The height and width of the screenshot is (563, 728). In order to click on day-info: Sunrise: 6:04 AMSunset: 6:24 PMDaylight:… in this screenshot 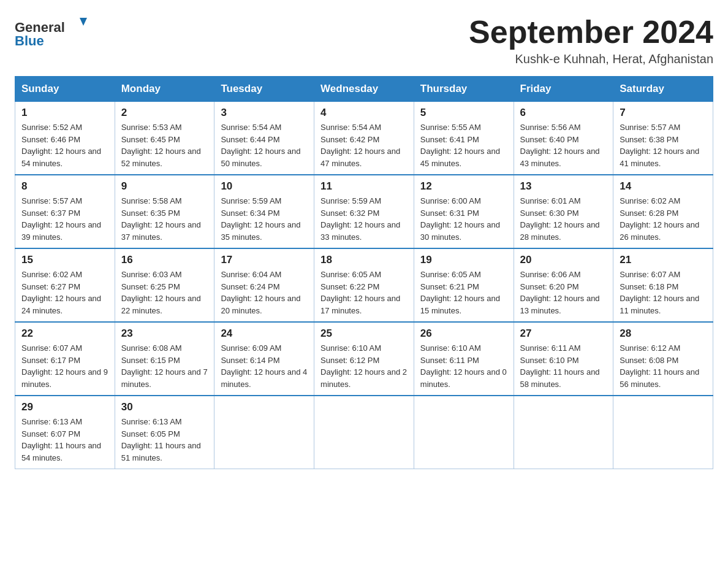, I will do `click(264, 293)`.